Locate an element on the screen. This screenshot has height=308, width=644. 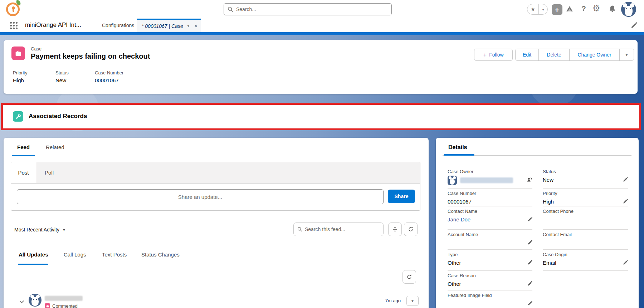
edit-type-pencil-icon is located at coordinates (530, 263).